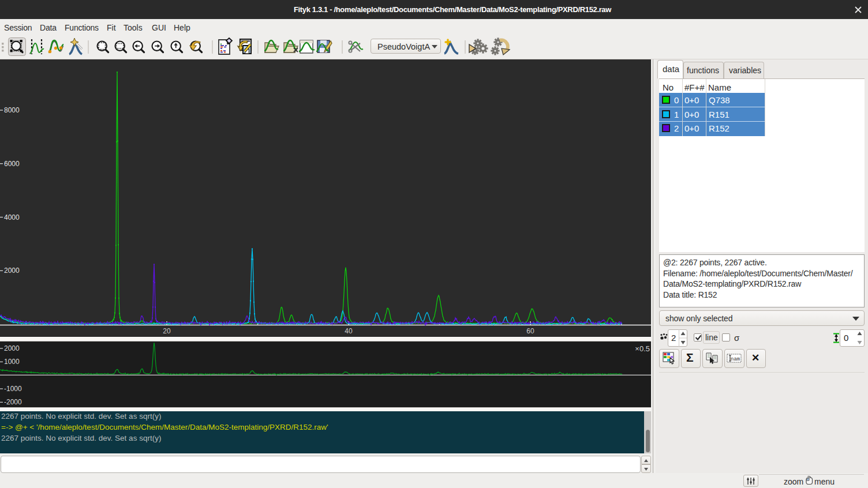 This screenshot has width=868, height=488. I want to click on svg-text: nam, so click(735, 359).